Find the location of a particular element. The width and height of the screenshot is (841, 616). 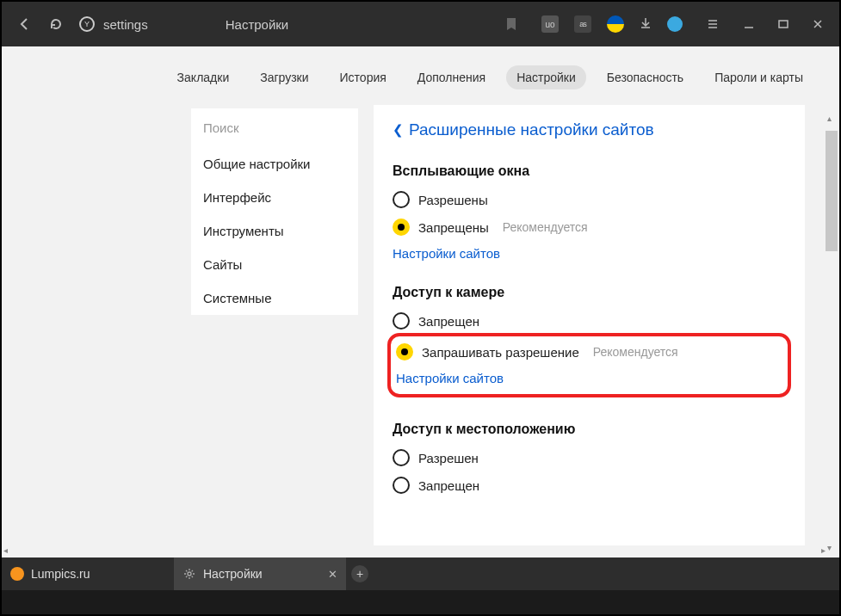

radio-camera-ask: Запрашивать разрешение Рекомендуется is located at coordinates (589, 352).